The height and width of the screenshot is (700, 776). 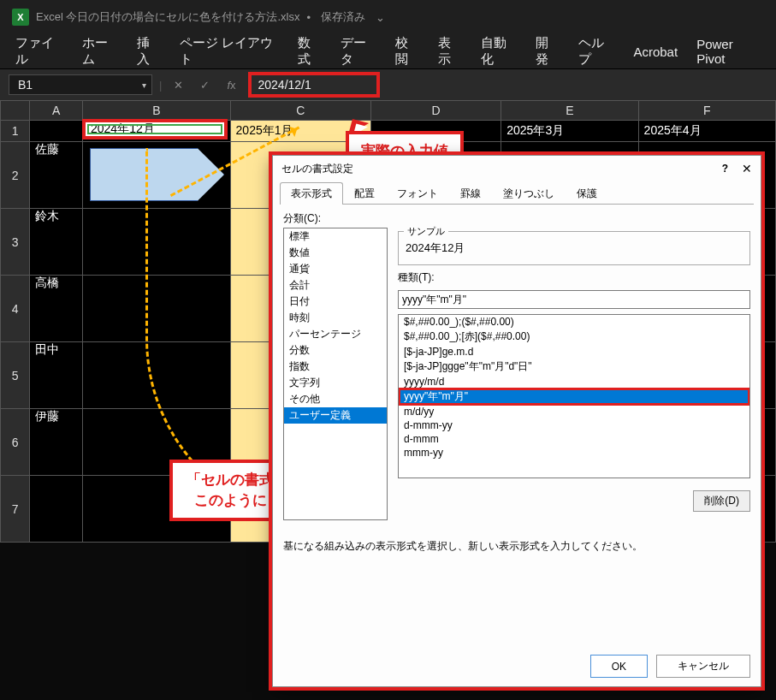 I want to click on ribbon-tab-acrobat: Acrobat, so click(x=655, y=51).